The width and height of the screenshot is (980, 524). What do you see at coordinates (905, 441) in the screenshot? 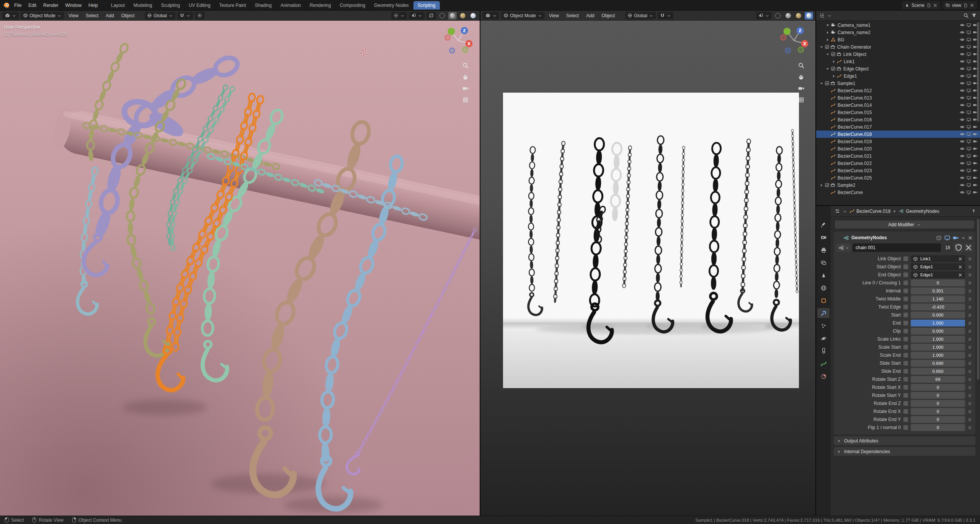
I see `section-output-attributes: Output Attributes` at bounding box center [905, 441].